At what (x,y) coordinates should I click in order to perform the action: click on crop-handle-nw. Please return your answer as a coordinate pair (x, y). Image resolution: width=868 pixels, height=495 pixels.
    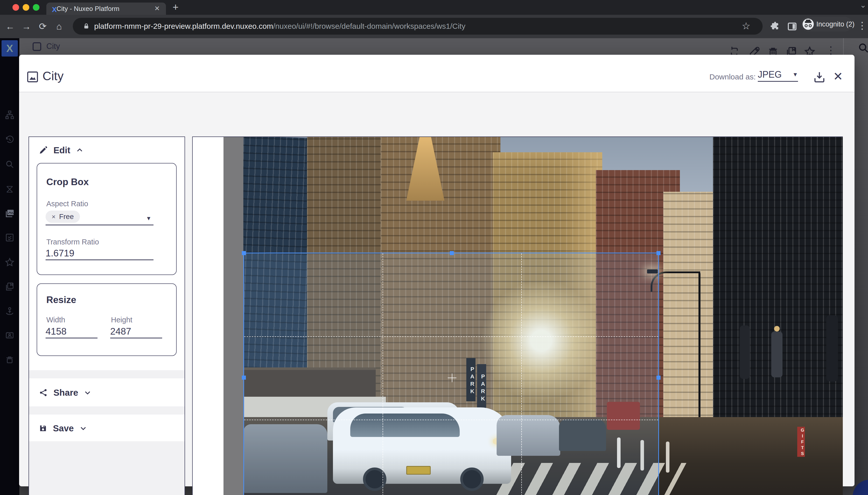
    Looking at the image, I should click on (244, 253).